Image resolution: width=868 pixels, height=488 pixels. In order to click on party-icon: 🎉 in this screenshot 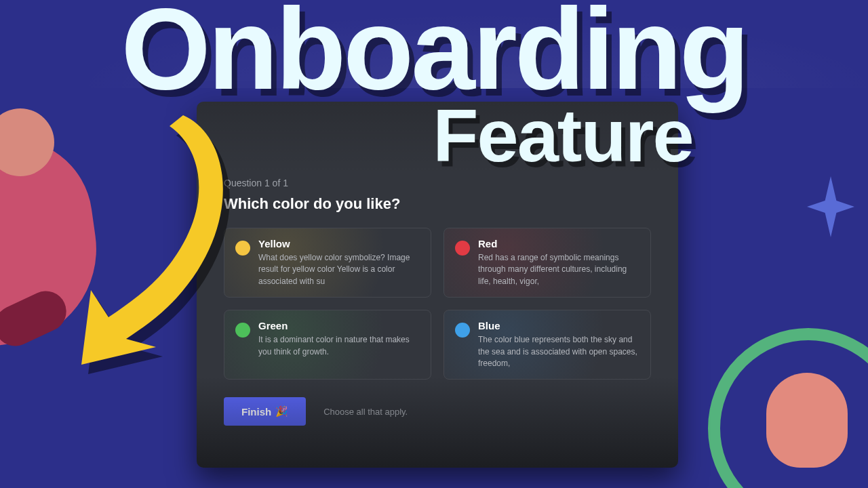, I will do `click(282, 411)`.